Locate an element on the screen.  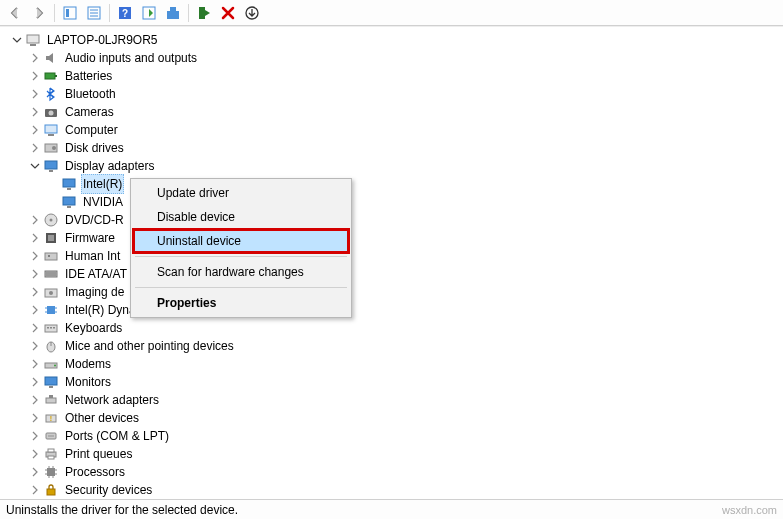
keyboard-icon is located at coordinates (51, 328).